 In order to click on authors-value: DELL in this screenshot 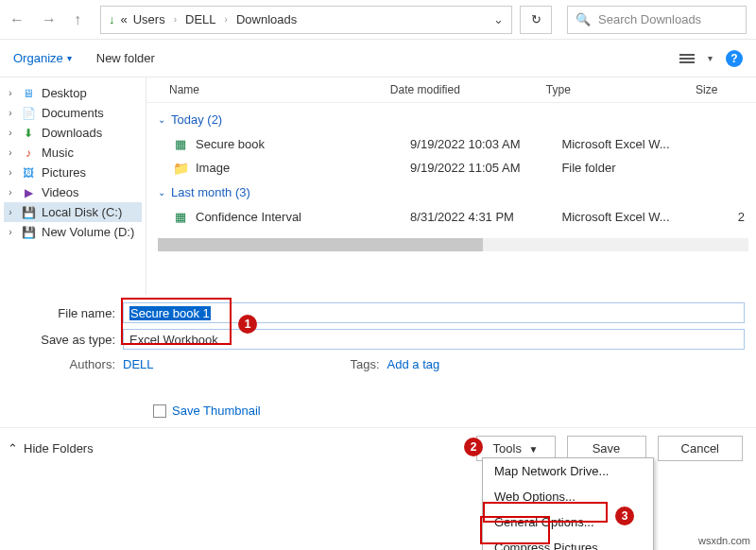, I will do `click(138, 365)`.